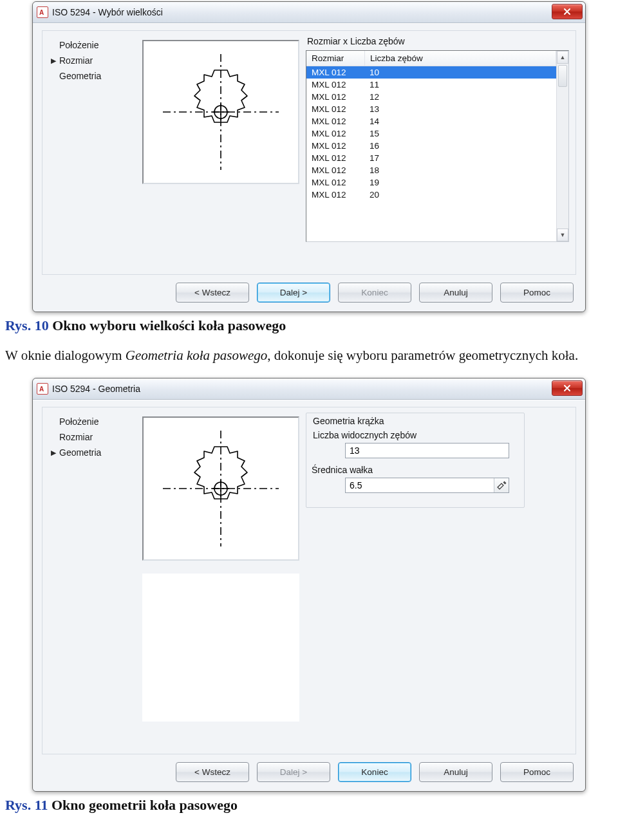 The height and width of the screenshot is (840, 618). Describe the element at coordinates (431, 134) in the screenshot. I see `table-row: MXL 01215` at that location.